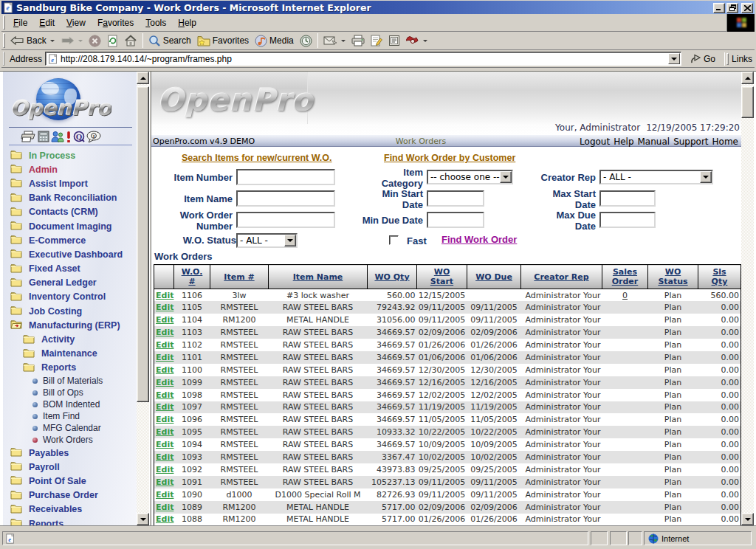 Image resolution: width=756 pixels, height=549 pixels. Describe the element at coordinates (456, 198) in the screenshot. I see `min-start-date-input` at that location.